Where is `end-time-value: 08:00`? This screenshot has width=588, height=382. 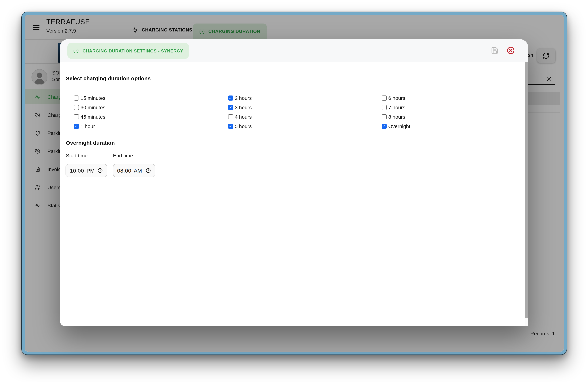
end-time-value: 08:00 is located at coordinates (124, 171).